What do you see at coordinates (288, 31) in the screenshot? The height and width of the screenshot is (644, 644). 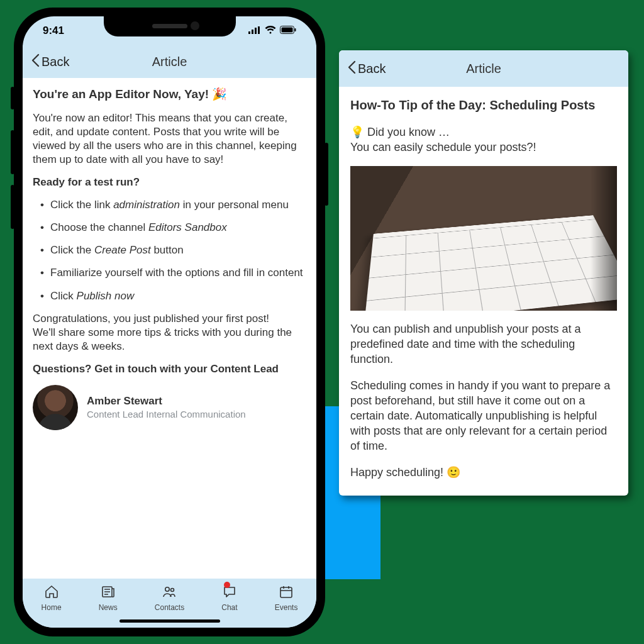 I see `battery-icon` at bounding box center [288, 31].